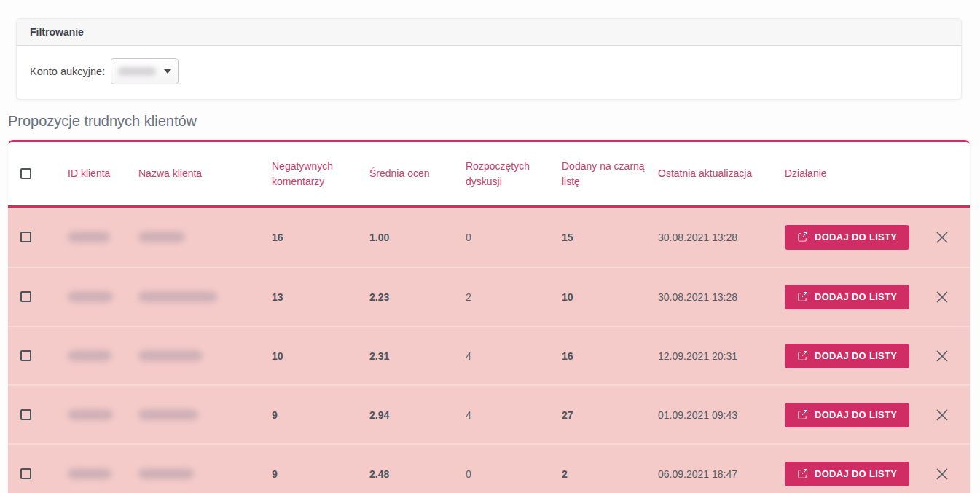 Image resolution: width=980 pixels, height=493 pixels. I want to click on avg-rating-value: 2.94, so click(418, 415).